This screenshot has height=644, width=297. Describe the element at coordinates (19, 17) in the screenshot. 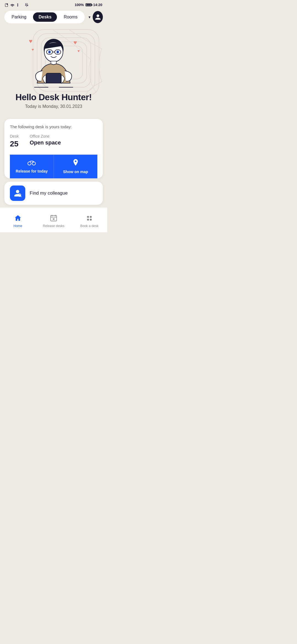

I see `nav-tab-parking: Parking` at that location.